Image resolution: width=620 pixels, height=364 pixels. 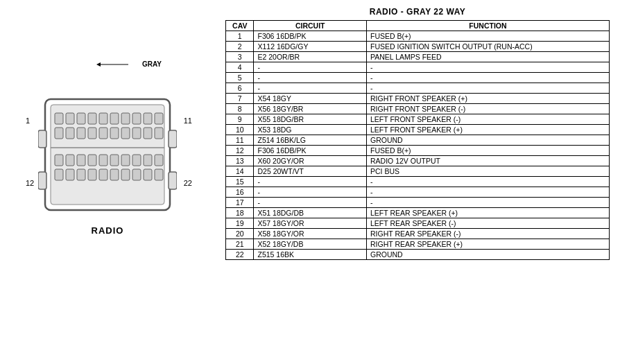 What do you see at coordinates (311, 119) in the screenshot?
I see `cell-circuit: X55 18DG/BR` at bounding box center [311, 119].